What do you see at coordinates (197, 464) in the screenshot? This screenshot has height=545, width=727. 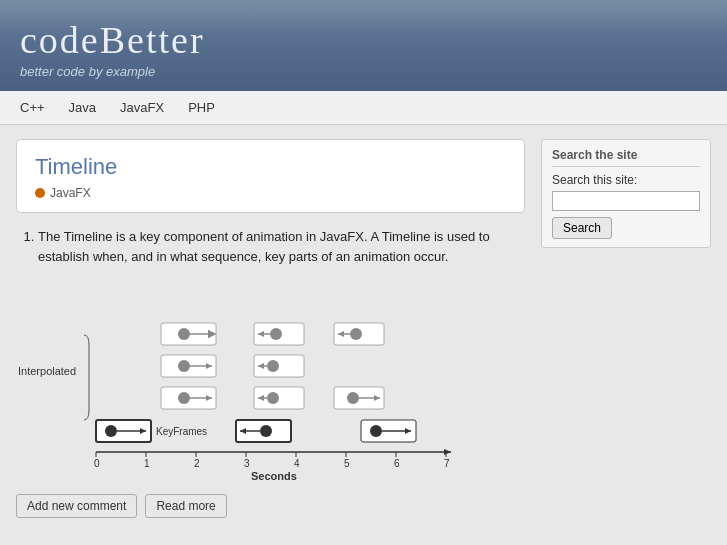 I see `svg-text: 2` at bounding box center [197, 464].